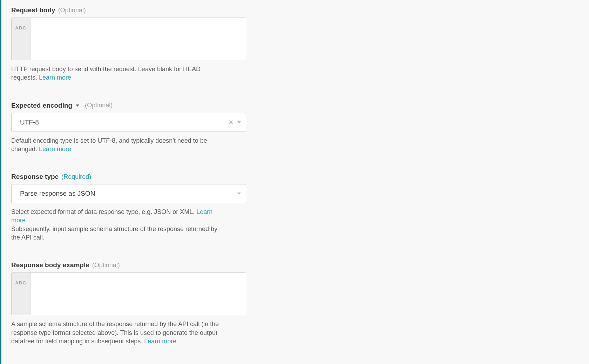  What do you see at coordinates (115, 332) in the screenshot?
I see `response-body-example-help-text: A sample schema structure of the respons…` at bounding box center [115, 332].